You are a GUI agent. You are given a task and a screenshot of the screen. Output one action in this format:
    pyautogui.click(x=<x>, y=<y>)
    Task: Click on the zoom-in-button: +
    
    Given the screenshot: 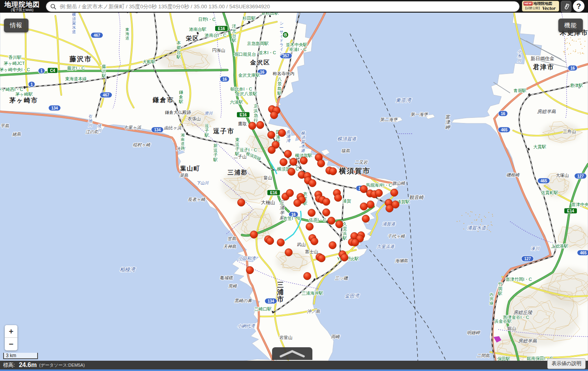 What is the action you would take?
    pyautogui.click(x=11, y=331)
    